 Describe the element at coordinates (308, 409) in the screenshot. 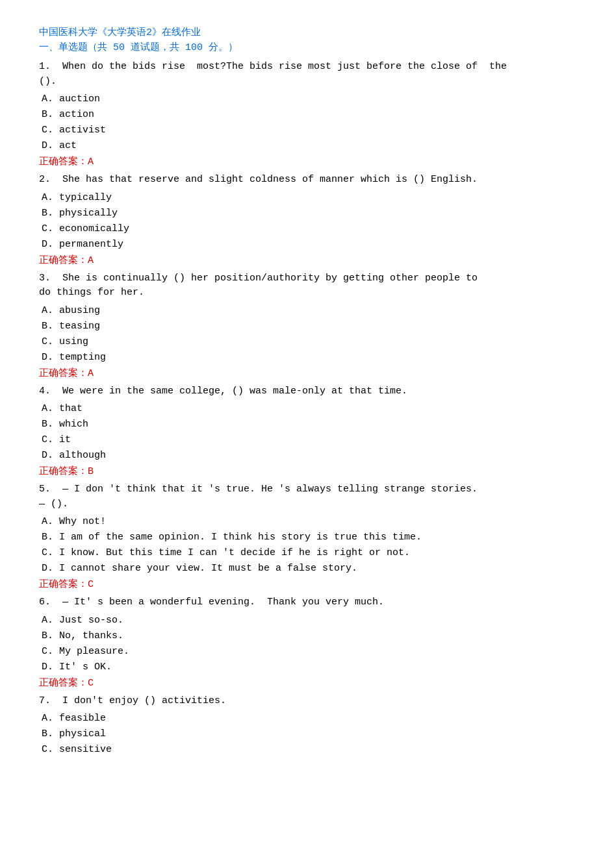

I see `option-item: A. that` at that location.